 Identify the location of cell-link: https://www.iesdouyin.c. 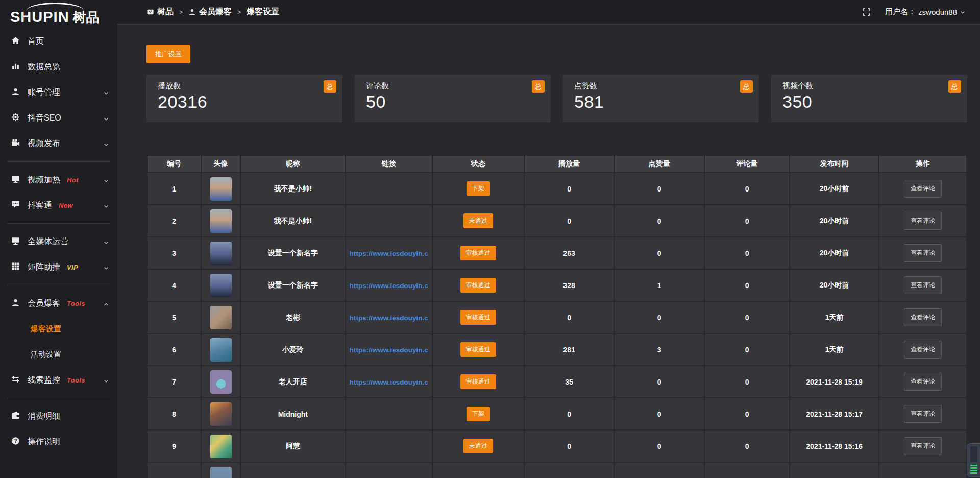
(389, 349).